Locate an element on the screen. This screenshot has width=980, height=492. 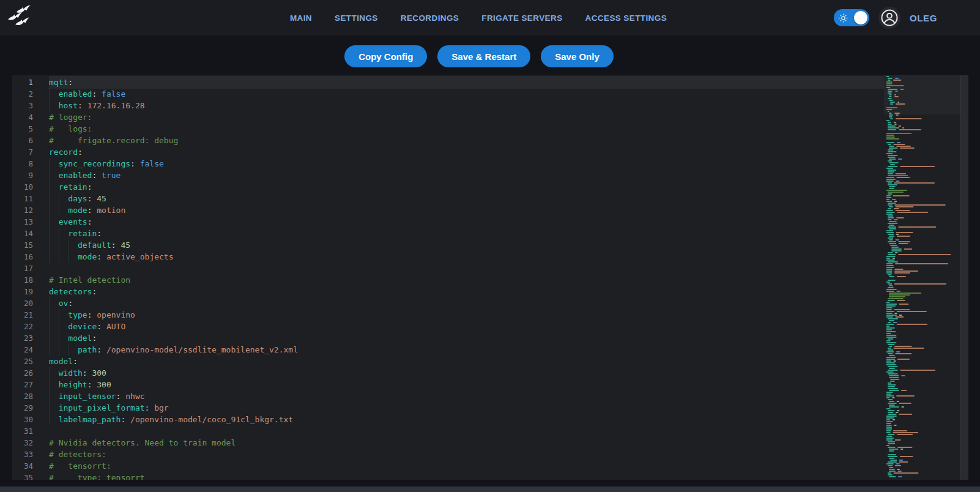
save-restart-button: Save & Restart is located at coordinates (484, 56).